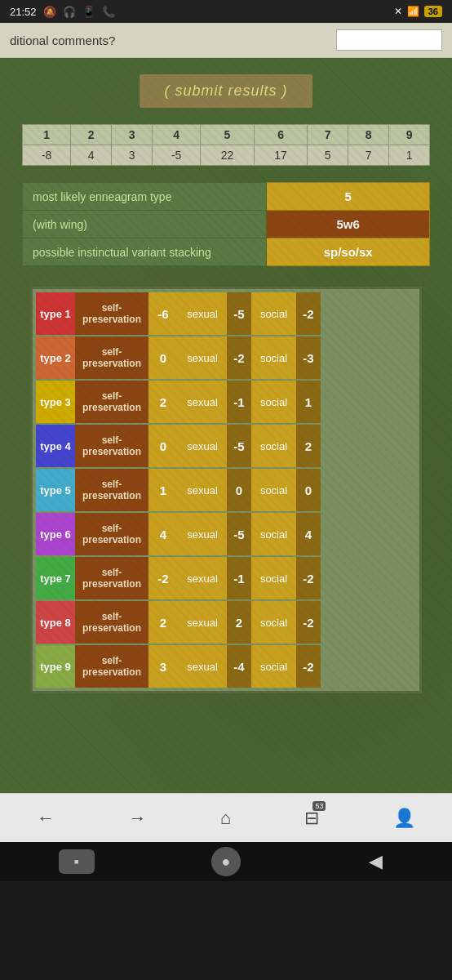 Image resolution: width=452 pixels, height=980 pixels. I want to click on status-right: ✕ 📶 36, so click(418, 11).